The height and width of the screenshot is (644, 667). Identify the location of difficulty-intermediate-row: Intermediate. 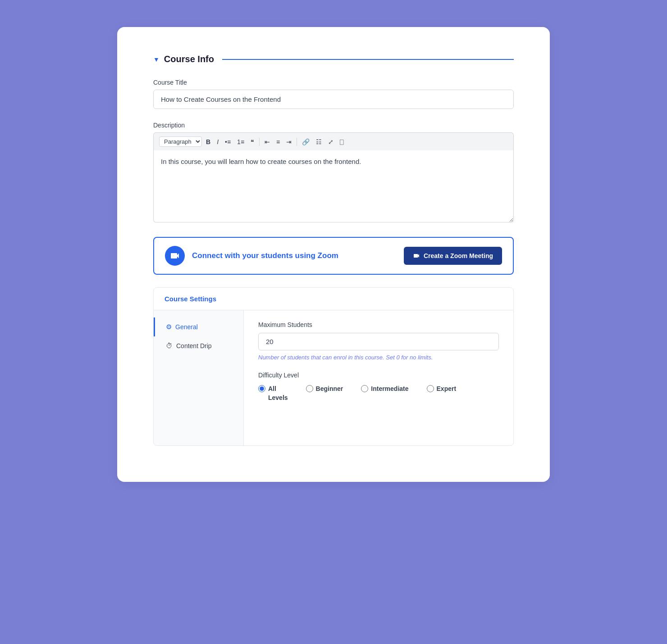
(385, 389).